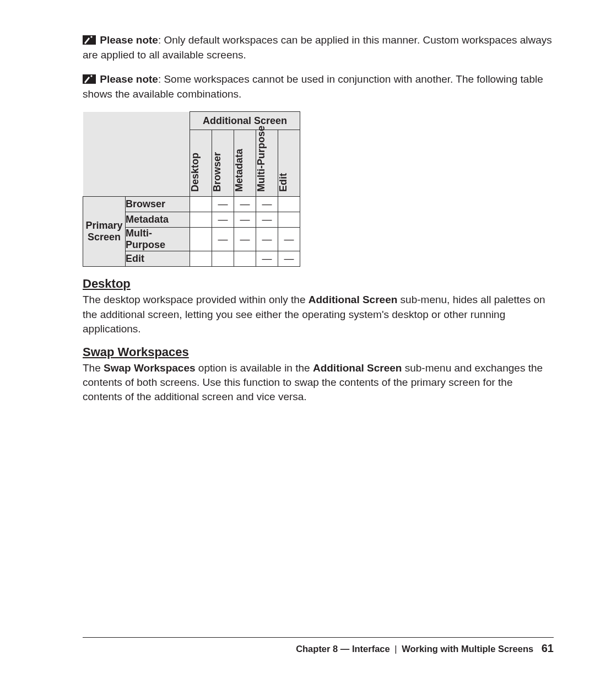 The image size is (595, 700). Describe the element at coordinates (318, 383) in the screenshot. I see `paragraph-swap: The Swap Workspaces option is available …` at that location.